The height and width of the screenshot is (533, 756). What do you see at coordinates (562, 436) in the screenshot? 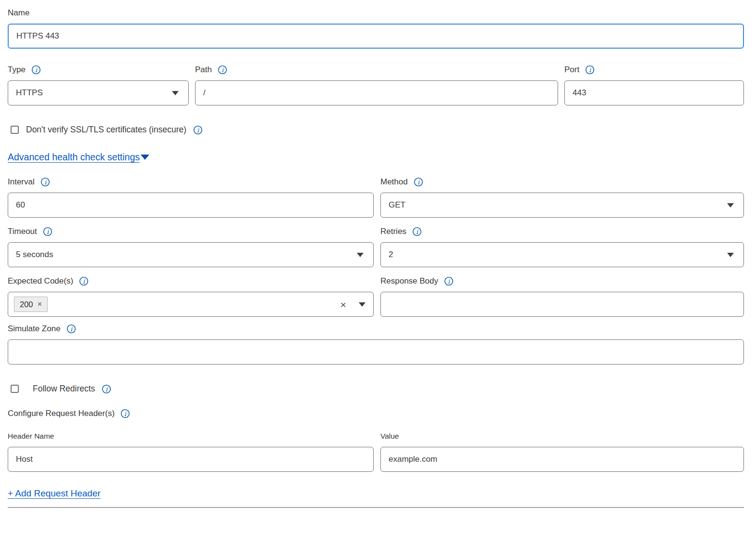
I see `header-value-label: Value` at bounding box center [562, 436].